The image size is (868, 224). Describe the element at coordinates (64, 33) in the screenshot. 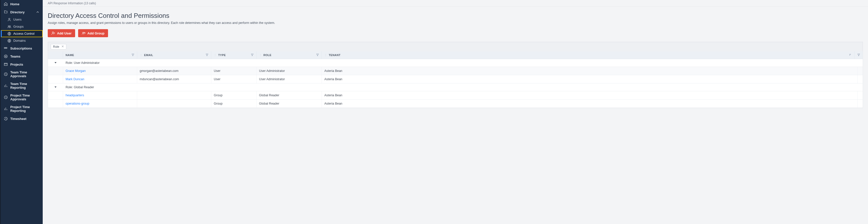

I see `add-user-label: Add User` at that location.